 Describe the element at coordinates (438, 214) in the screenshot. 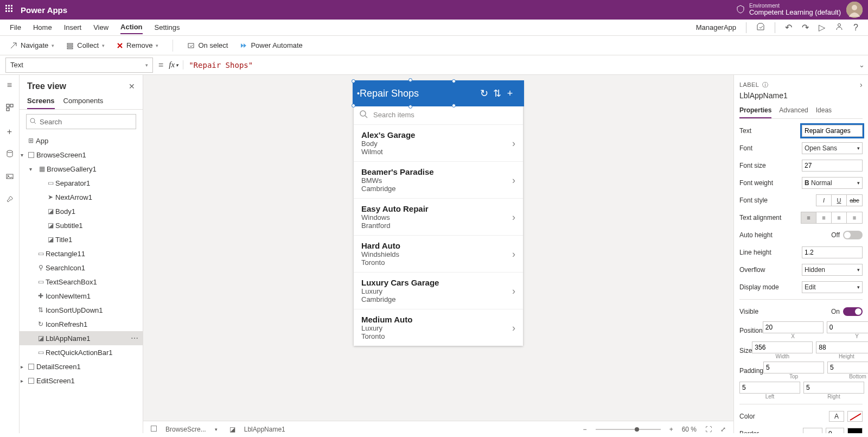

I see `phone-preview: • Repair Shops ↻ ⇅ + Search items Alex's…` at that location.